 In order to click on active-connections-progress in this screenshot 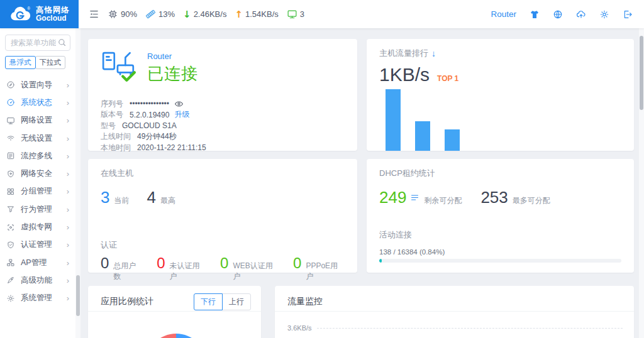, I will do `click(501, 261)`.